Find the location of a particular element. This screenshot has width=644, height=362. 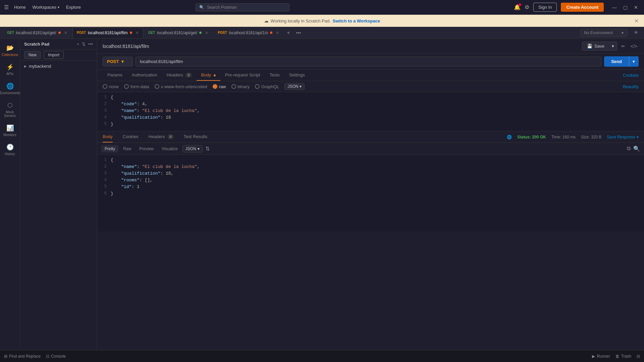

environment-settings-icon: 👁 is located at coordinates (636, 33).